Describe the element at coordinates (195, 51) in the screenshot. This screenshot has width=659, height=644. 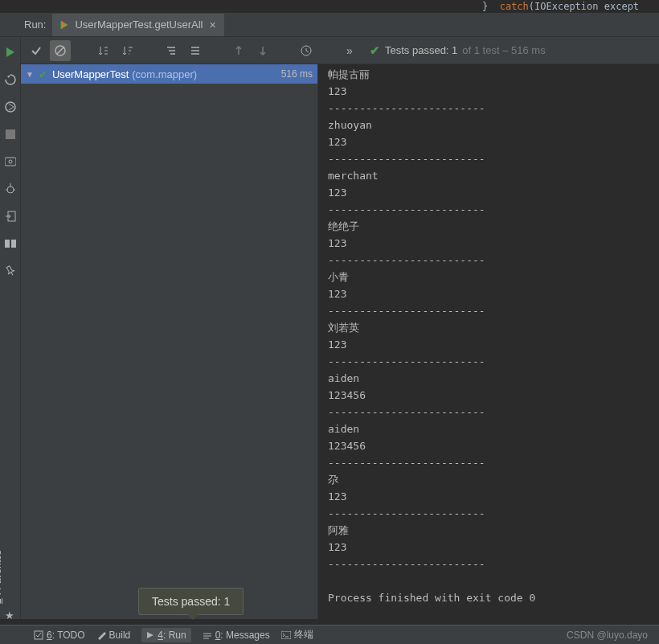
I see `collapse-all-icon` at that location.